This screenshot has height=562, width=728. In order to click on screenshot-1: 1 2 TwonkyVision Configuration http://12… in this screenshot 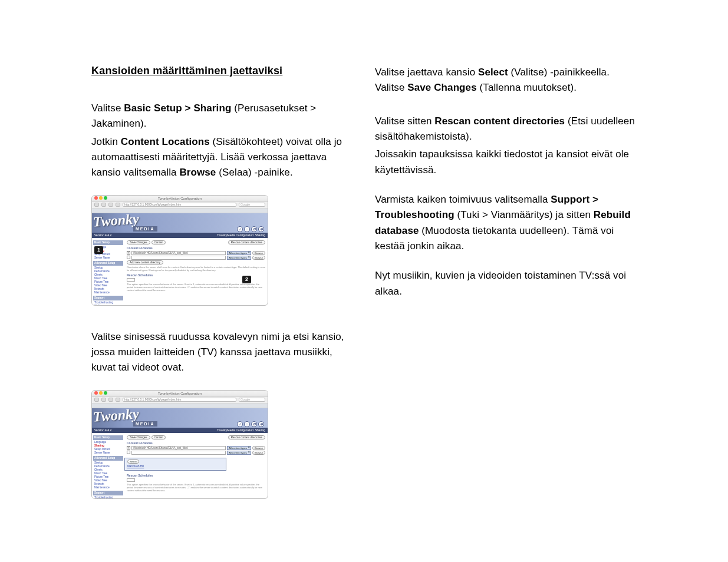, I will do `click(180, 250)`.